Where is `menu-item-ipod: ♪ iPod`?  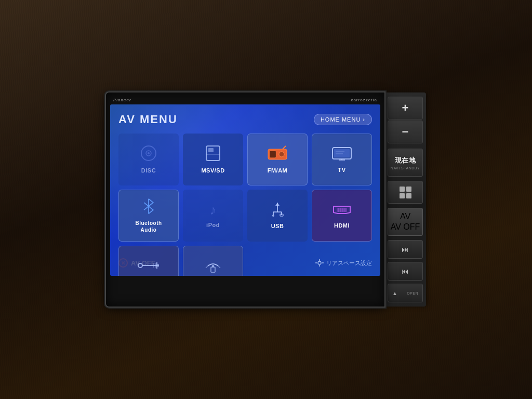
menu-item-ipod: ♪ iPod is located at coordinates (213, 216).